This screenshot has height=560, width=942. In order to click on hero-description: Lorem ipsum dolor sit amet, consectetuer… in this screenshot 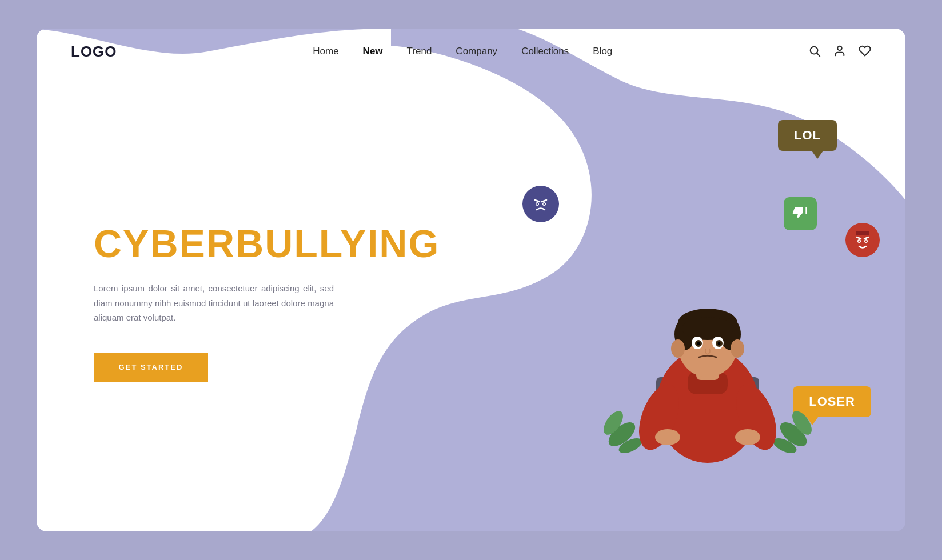, I will do `click(214, 303)`.